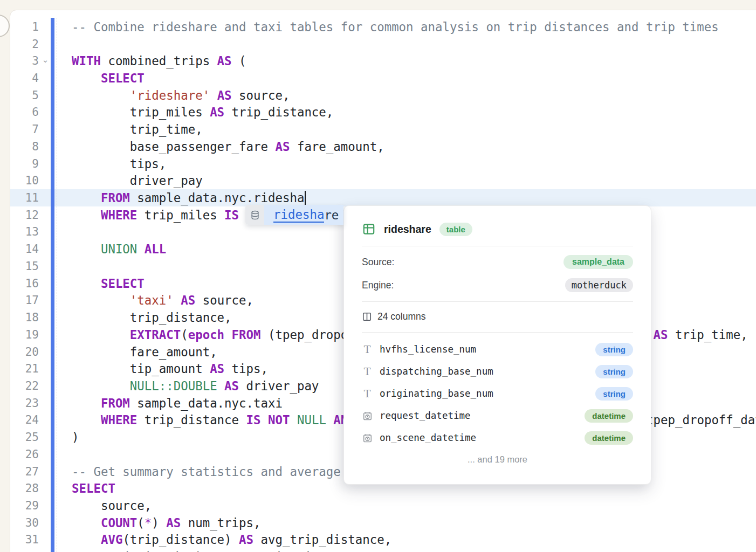  I want to click on line-number: 11, so click(30, 198).